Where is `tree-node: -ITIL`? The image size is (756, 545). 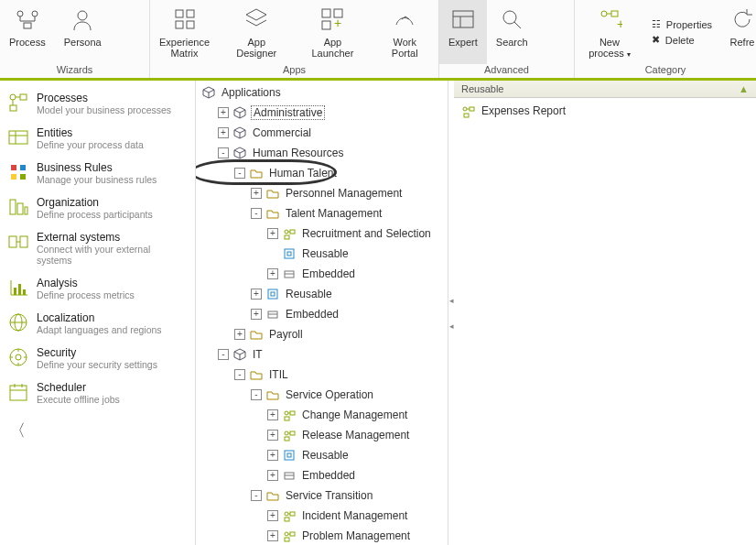 tree-node: -ITIL is located at coordinates (322, 375).